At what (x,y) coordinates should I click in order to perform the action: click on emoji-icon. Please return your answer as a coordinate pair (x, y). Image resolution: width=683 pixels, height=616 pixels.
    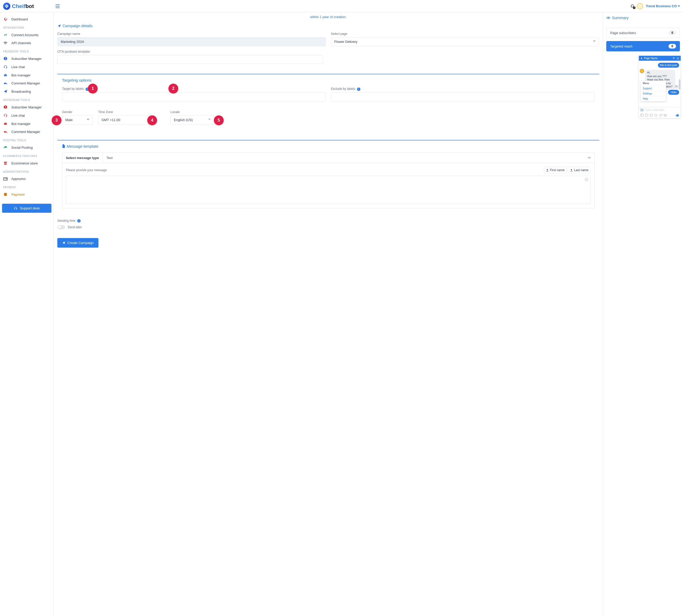
    Looking at the image, I should click on (656, 115).